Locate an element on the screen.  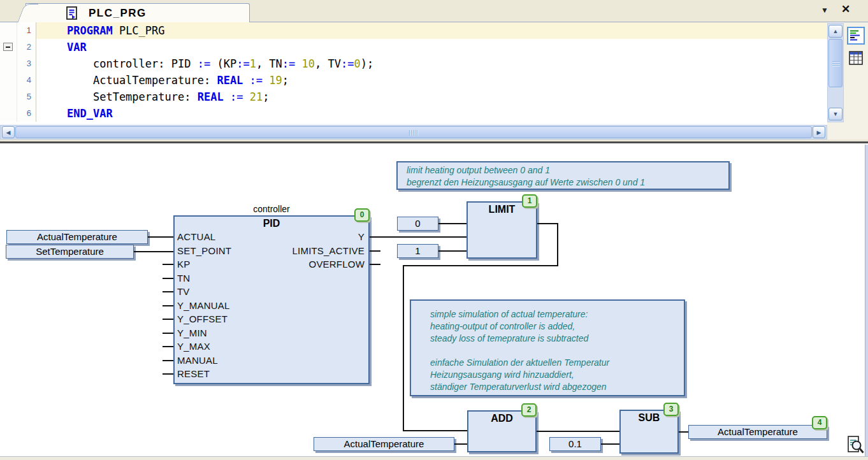
scroll-up-button: ▲ is located at coordinates (835, 31).